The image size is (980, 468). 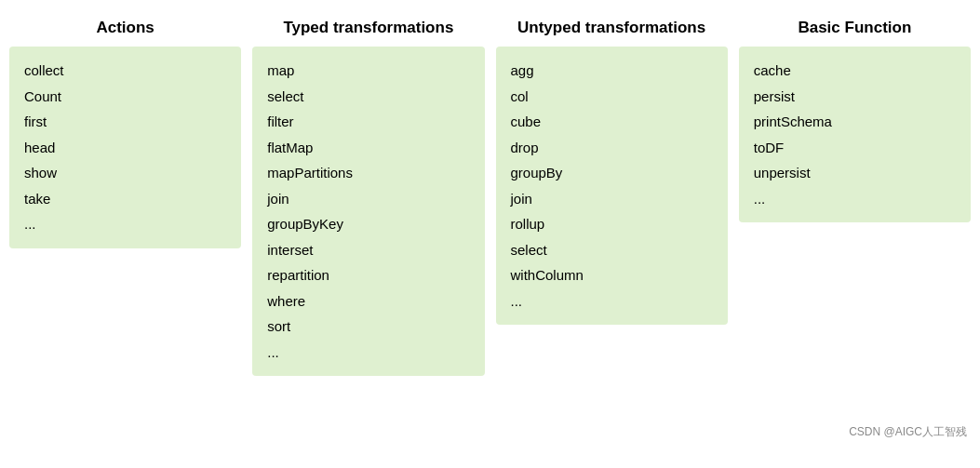 What do you see at coordinates (125, 148) in the screenshot?
I see `list-item: head` at bounding box center [125, 148].